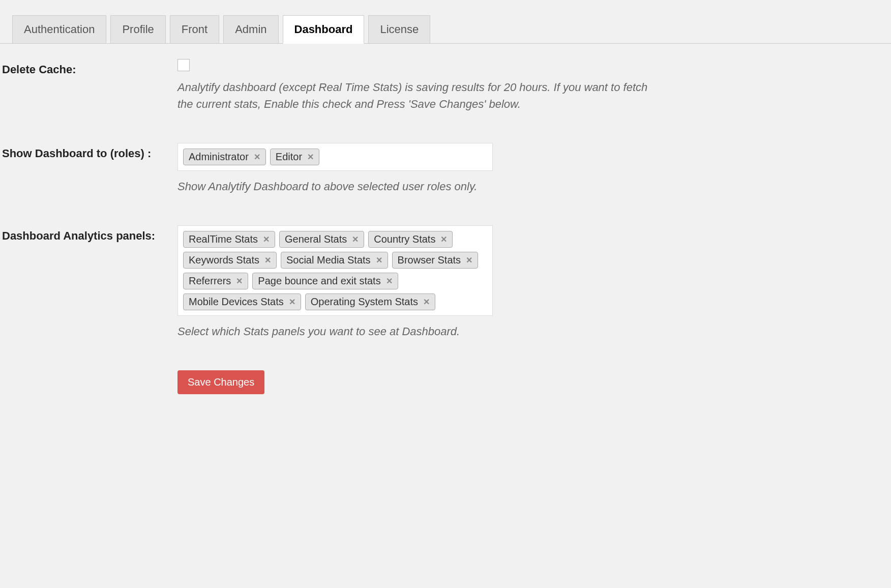 This screenshot has height=588, width=891. Describe the element at coordinates (194, 30) in the screenshot. I see `tab-front: Front` at that location.